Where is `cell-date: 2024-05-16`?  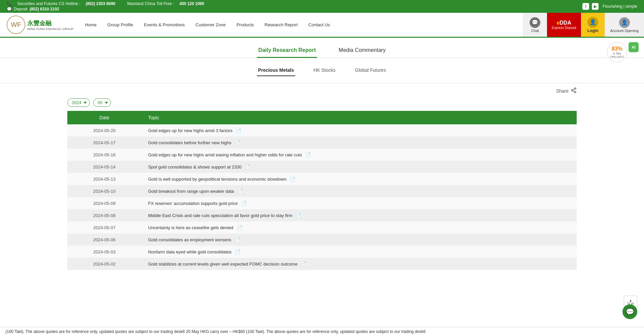 cell-date: 2024-05-16 is located at coordinates (104, 155).